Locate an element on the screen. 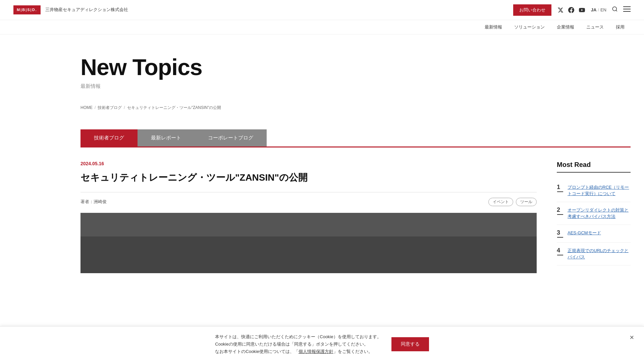  hero-subtitle: 最新情報 is located at coordinates (356, 86).